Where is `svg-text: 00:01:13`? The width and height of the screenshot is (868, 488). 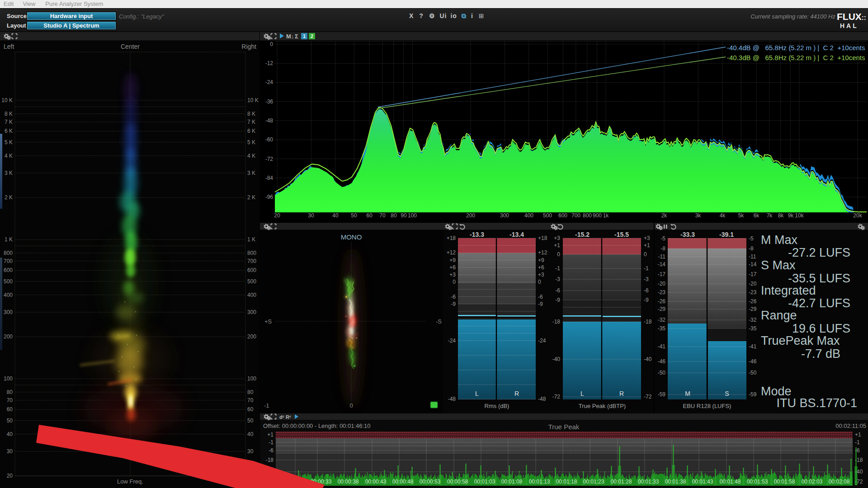 svg-text: 00:01:13 is located at coordinates (540, 482).